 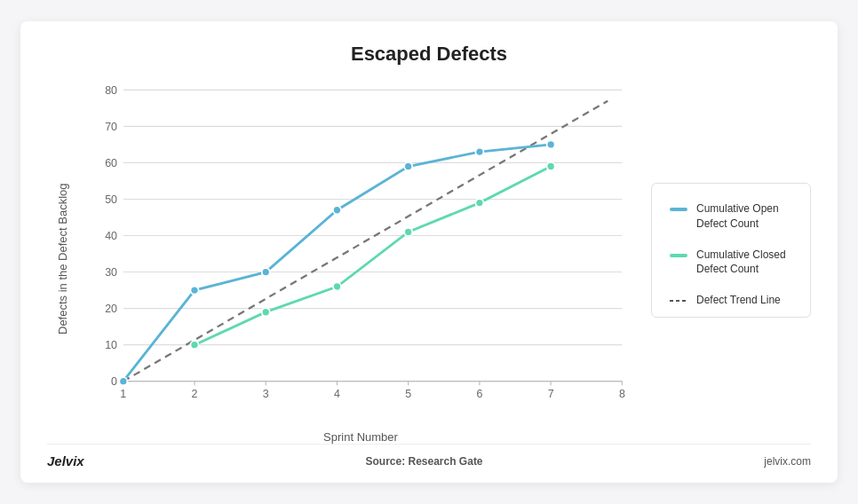 I want to click on svg-text: 20, so click(x=111, y=309).